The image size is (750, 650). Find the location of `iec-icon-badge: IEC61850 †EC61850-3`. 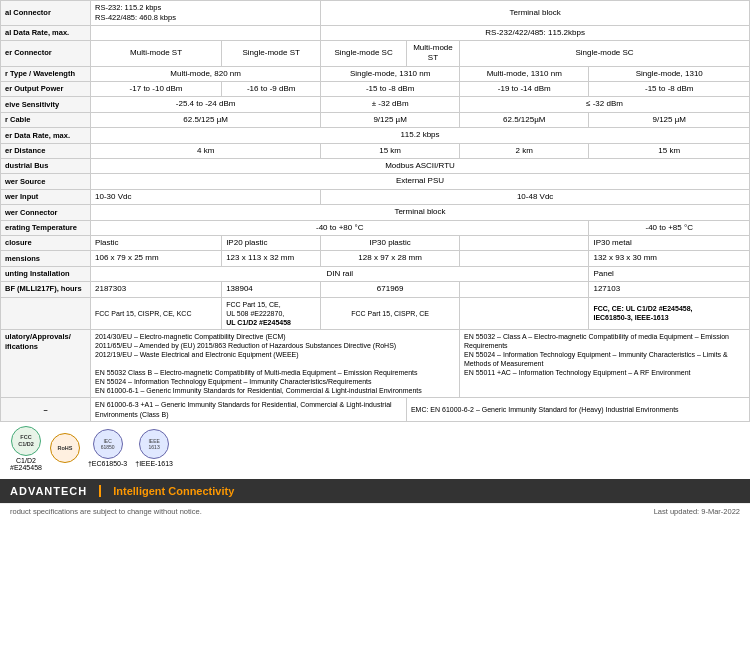

iec-icon-badge: IEC61850 †EC61850-3 is located at coordinates (108, 448).